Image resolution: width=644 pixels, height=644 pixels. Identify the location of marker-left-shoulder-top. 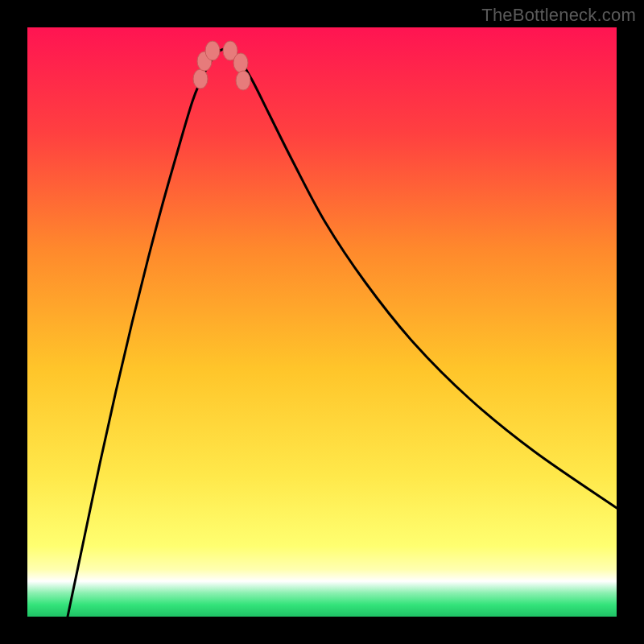
(200, 79).